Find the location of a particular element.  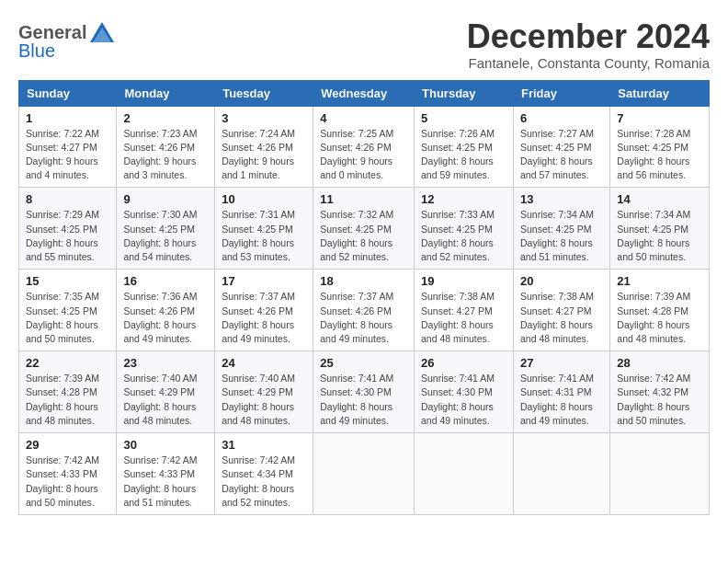

calendar-week-row: 15Sunrise: 7:35 AM Sunset: 4:25 PM Dayli… is located at coordinates (364, 311).